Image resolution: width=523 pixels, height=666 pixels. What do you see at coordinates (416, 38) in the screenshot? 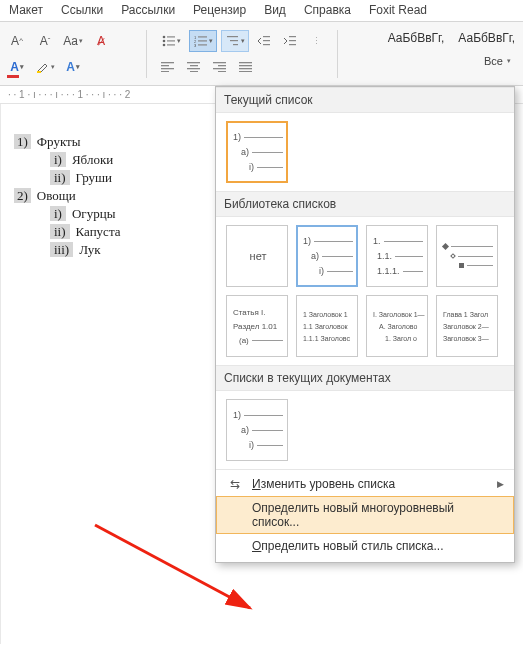
I see `style-sample-1: АаБбВвГг,` at bounding box center [416, 38].